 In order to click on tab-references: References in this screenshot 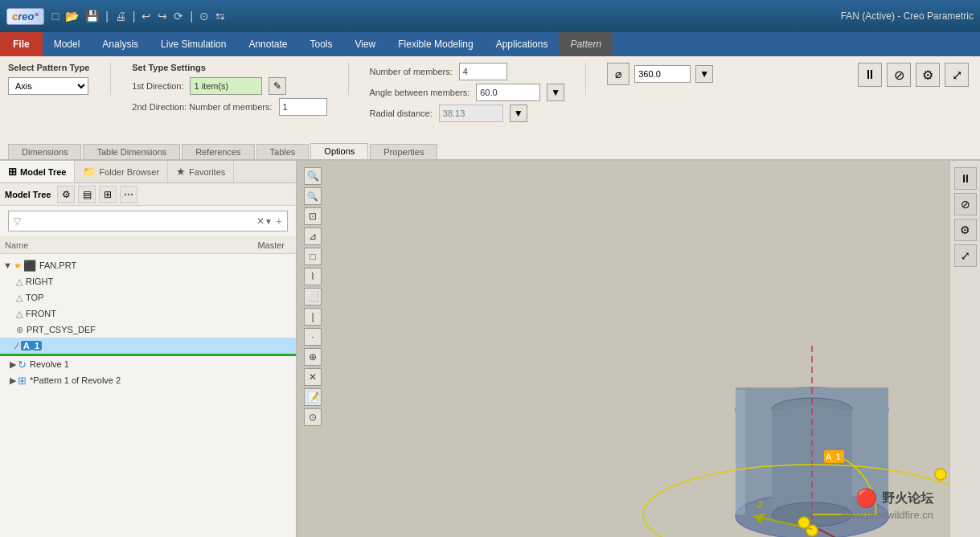, I will do `click(218, 151)`.